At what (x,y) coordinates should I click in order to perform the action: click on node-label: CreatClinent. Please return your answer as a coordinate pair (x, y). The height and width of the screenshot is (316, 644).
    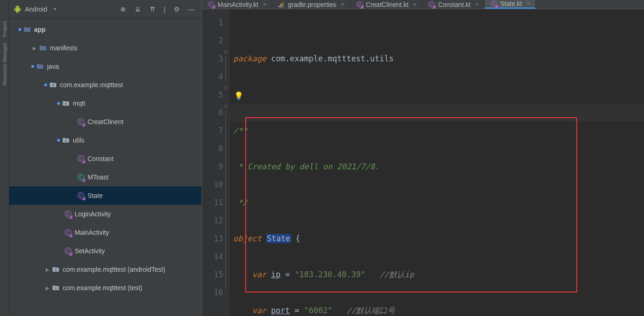
    Looking at the image, I should click on (106, 122).